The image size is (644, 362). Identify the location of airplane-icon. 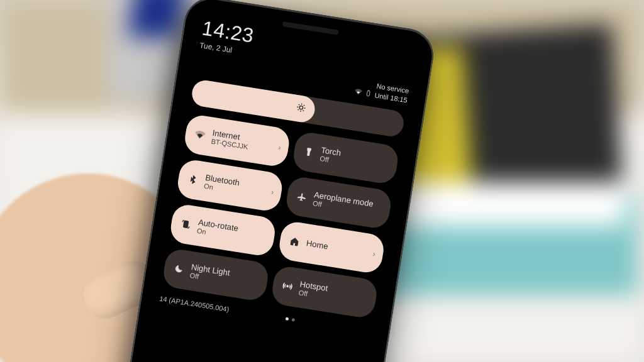
(302, 197).